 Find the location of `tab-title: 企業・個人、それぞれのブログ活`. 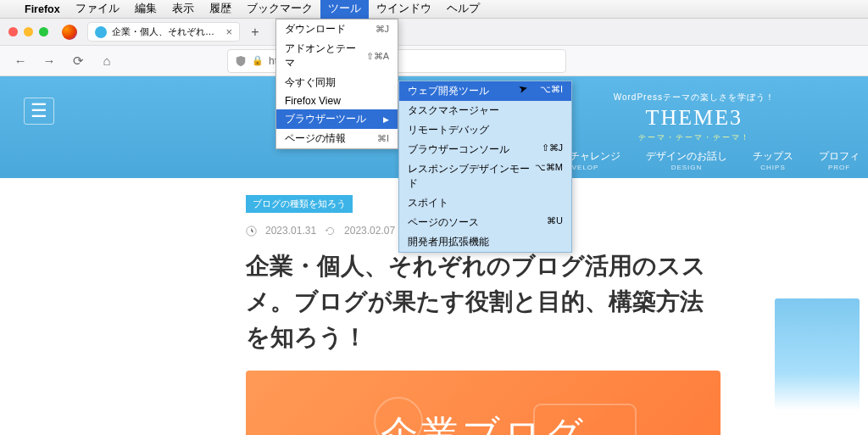

tab-title: 企業・個人、それぞれのブログ活 is located at coordinates (166, 32).